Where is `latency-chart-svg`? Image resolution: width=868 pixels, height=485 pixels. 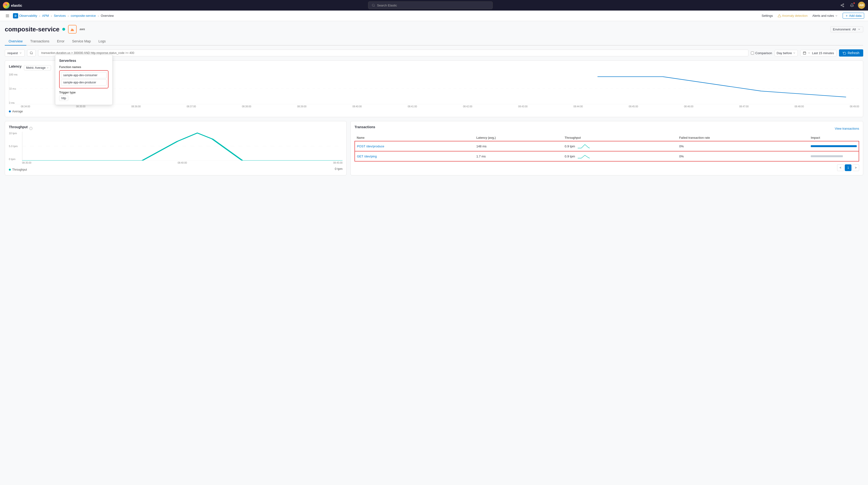
latency-chart-svg is located at coordinates (434, 89).